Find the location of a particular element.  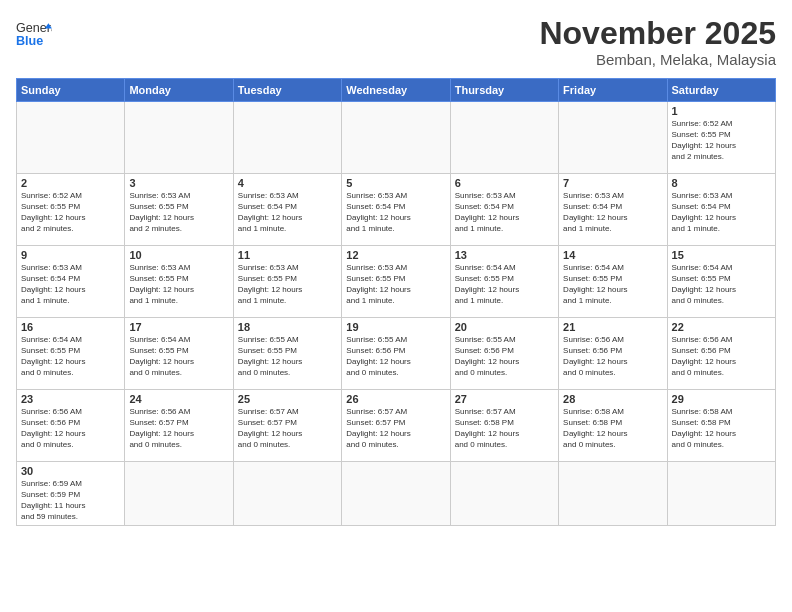

table-row: 29Sunrise: 6:58 AM Sunset: 6:58 PM Dayli… is located at coordinates (721, 426).